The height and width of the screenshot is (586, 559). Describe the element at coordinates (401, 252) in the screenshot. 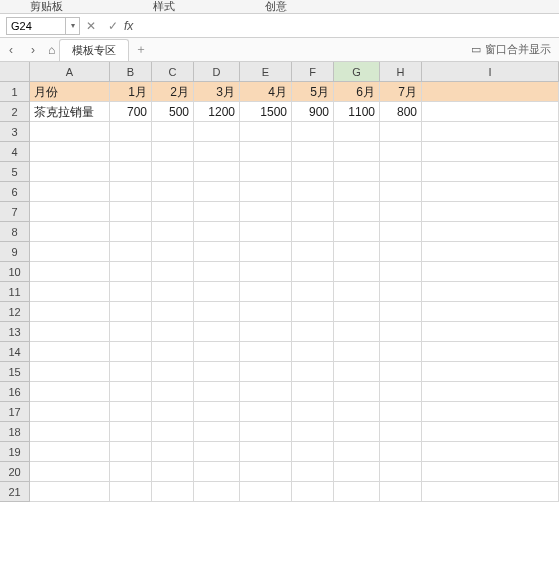

I see `cell-H9` at that location.